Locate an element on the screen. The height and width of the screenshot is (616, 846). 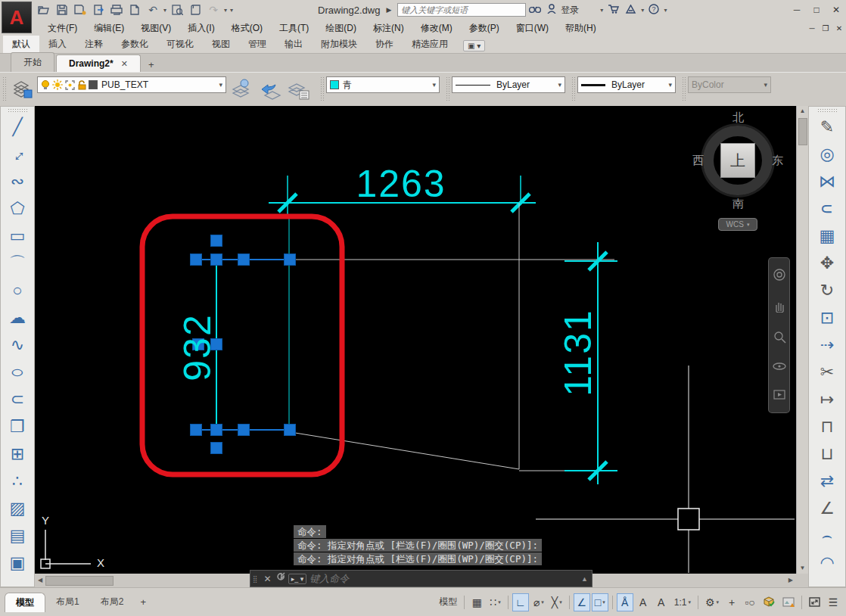
vertical-scrollbar: ▲ ▼ is located at coordinates (802, 340).